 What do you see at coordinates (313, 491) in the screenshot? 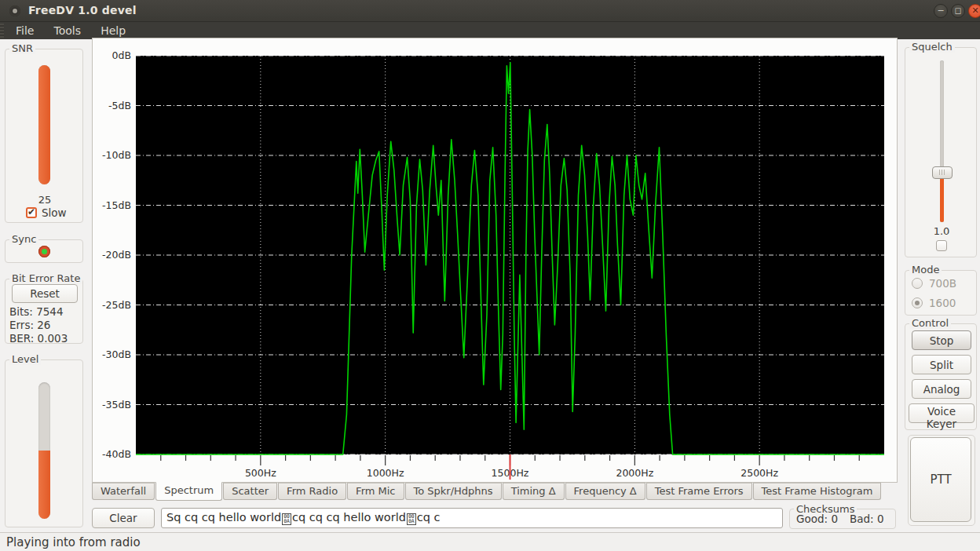
I see `tab-frm-radio: Frm Radio` at bounding box center [313, 491].